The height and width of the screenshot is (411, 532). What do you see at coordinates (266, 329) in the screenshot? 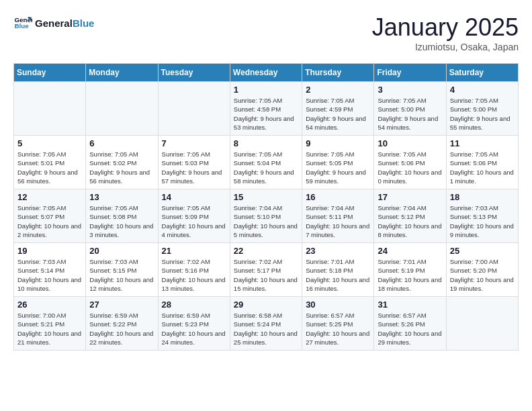
I see `day-info: Sunrise: 6:58 AMSunset: 5:24 PMDaylight:…` at bounding box center [266, 329].